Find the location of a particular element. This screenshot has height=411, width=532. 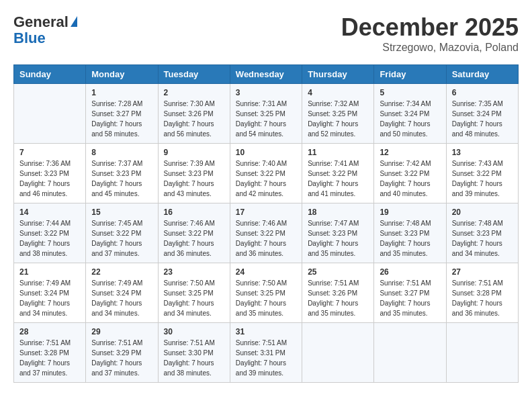

day-number: 23 is located at coordinates (194, 272).